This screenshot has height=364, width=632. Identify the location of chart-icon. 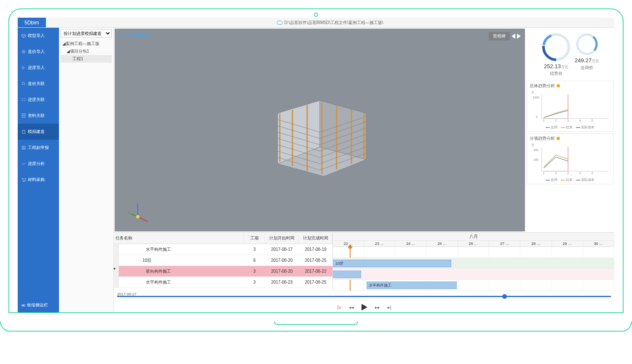
(24, 164).